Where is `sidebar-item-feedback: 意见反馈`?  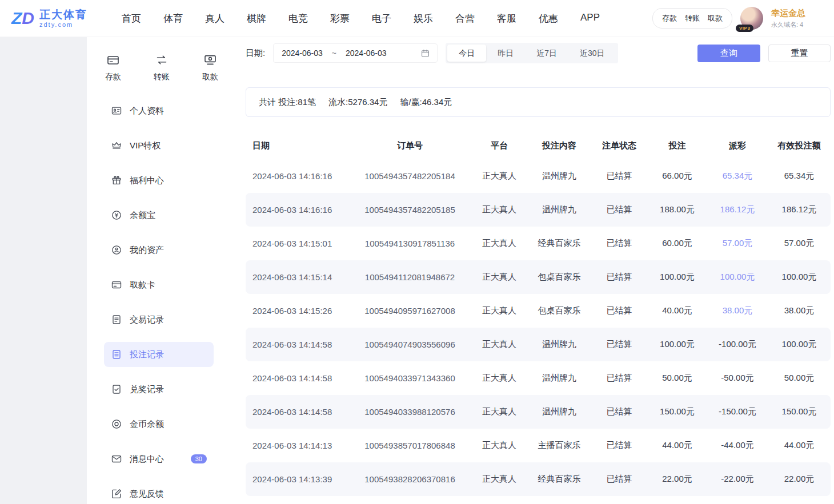
sidebar-item-feedback: 意见反馈 is located at coordinates (159, 493).